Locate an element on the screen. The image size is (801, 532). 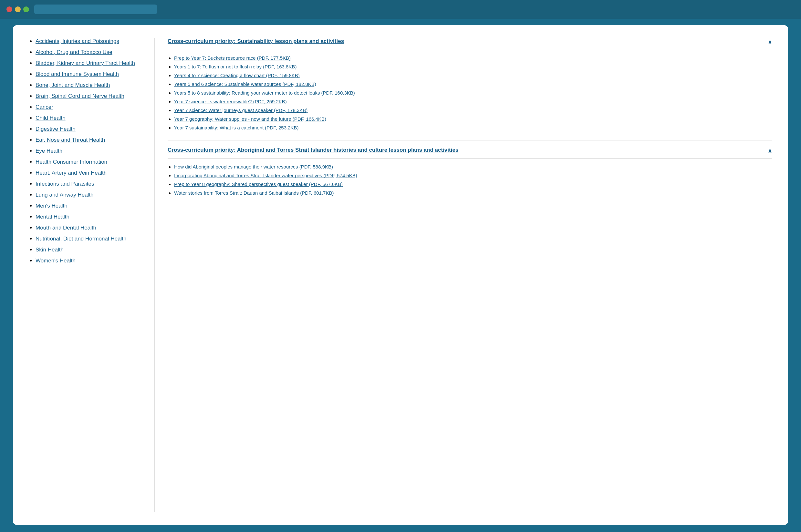
nav-link: Eye Health is located at coordinates (49, 151).